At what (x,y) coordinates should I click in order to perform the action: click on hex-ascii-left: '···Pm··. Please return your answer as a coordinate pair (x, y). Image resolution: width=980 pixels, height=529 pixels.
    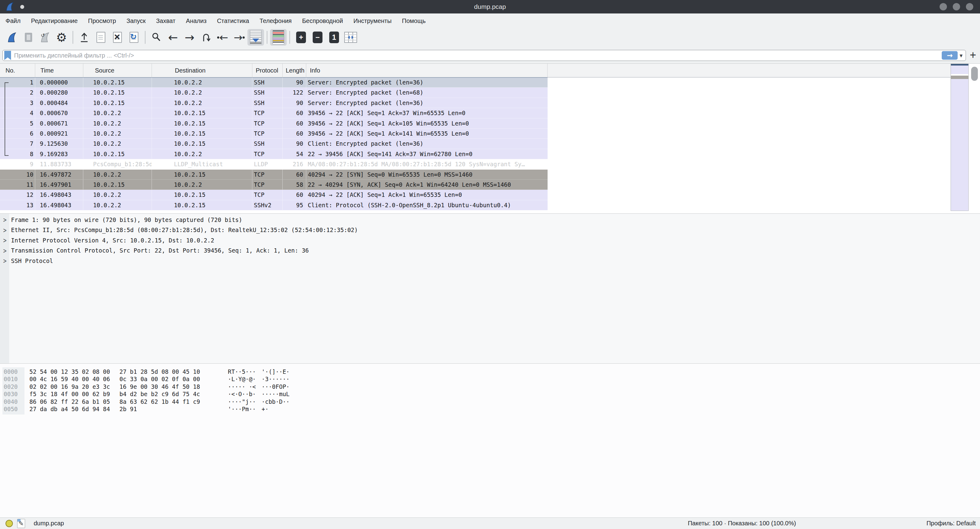
    Looking at the image, I should click on (242, 409).